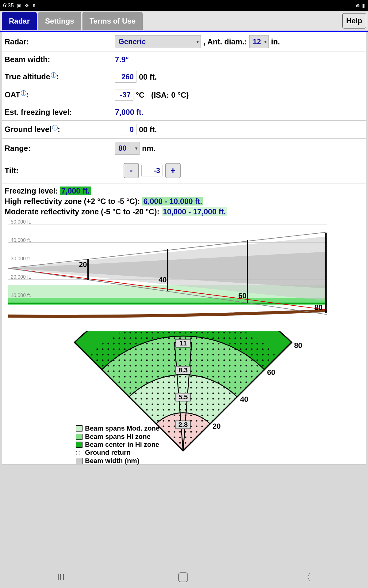 This screenshot has width=368, height=588. I want to click on estfreeze-value: 7,000 ft., so click(129, 112).